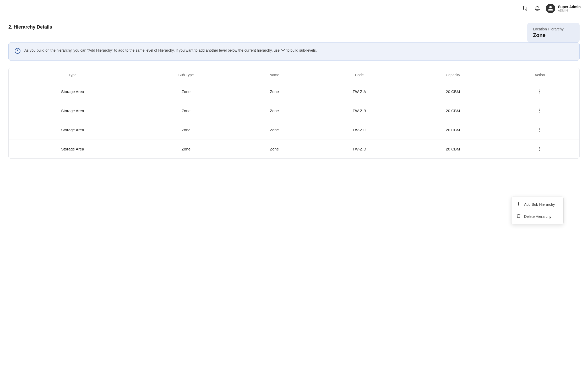  What do you see at coordinates (569, 8) in the screenshot?
I see `user-text: Super Admin ADMIN` at bounding box center [569, 8].